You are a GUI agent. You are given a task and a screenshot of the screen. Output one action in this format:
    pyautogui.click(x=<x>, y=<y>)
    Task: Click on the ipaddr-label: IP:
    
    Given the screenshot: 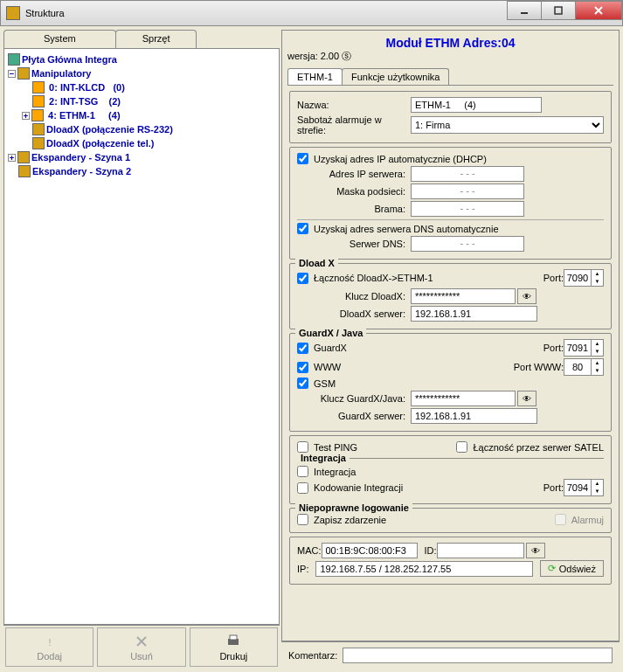 What is the action you would take?
    pyautogui.click(x=302, y=569)
    